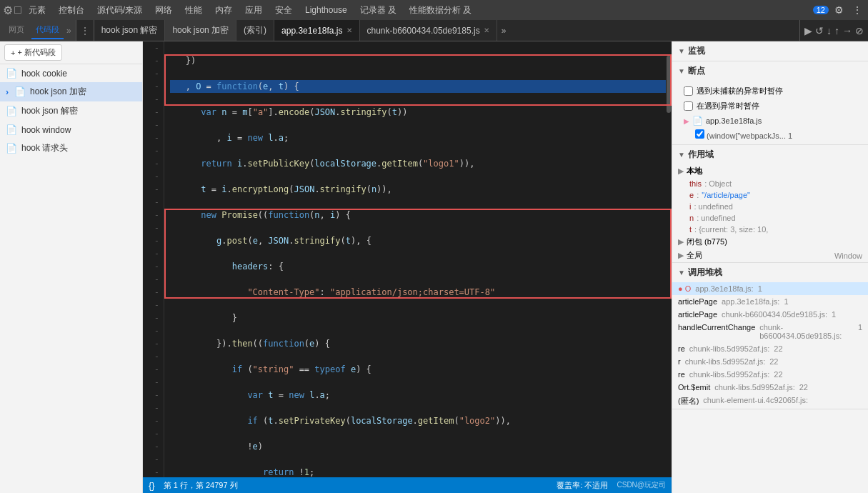 The image size is (868, 493). What do you see at coordinates (130, 30) in the screenshot?
I see `tab-hook-json-decode: hook json 解密` at bounding box center [130, 30].